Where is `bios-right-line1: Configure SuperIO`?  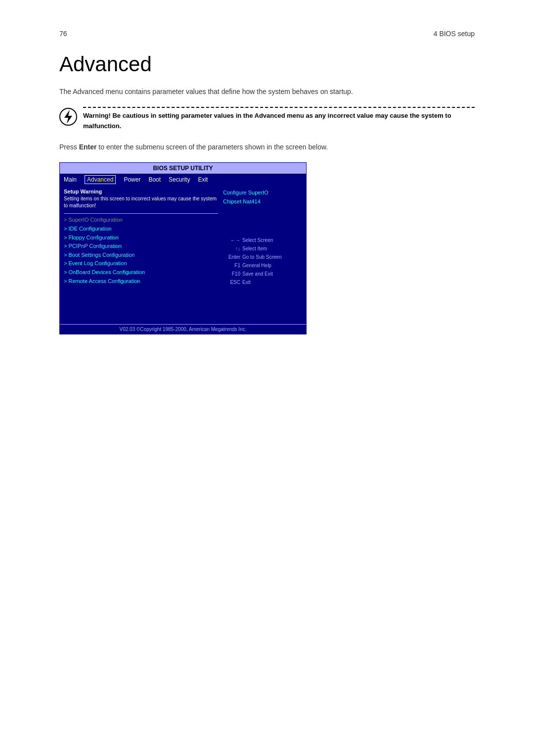 bios-right-line1: Configure SuperIO is located at coordinates (263, 193).